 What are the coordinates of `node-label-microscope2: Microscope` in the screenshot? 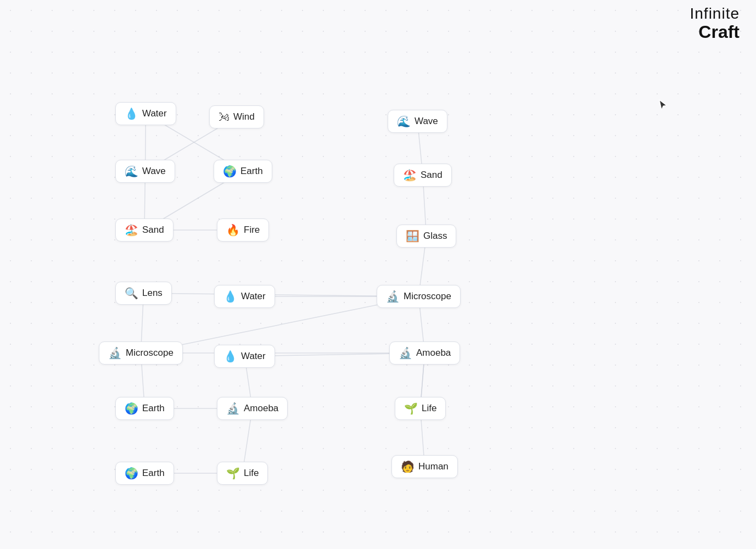 It's located at (149, 353).